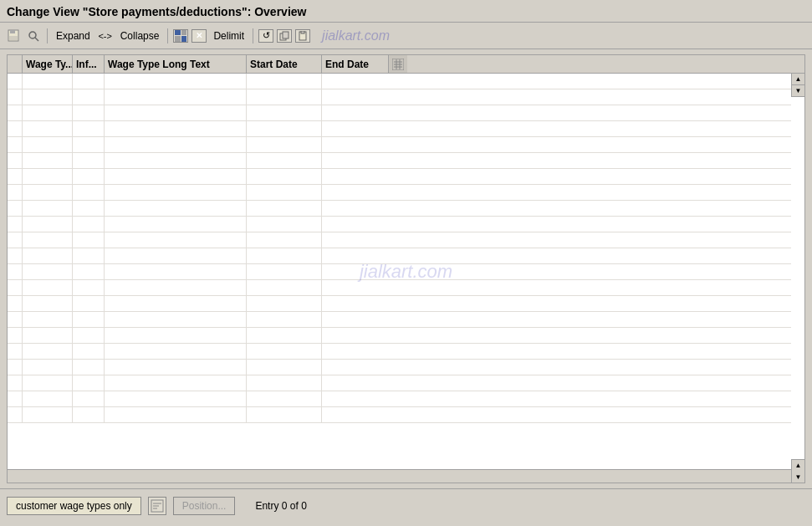 The width and height of the screenshot is (812, 526). Describe the element at coordinates (798, 91) in the screenshot. I see `scroll-down-top: ▼` at that location.